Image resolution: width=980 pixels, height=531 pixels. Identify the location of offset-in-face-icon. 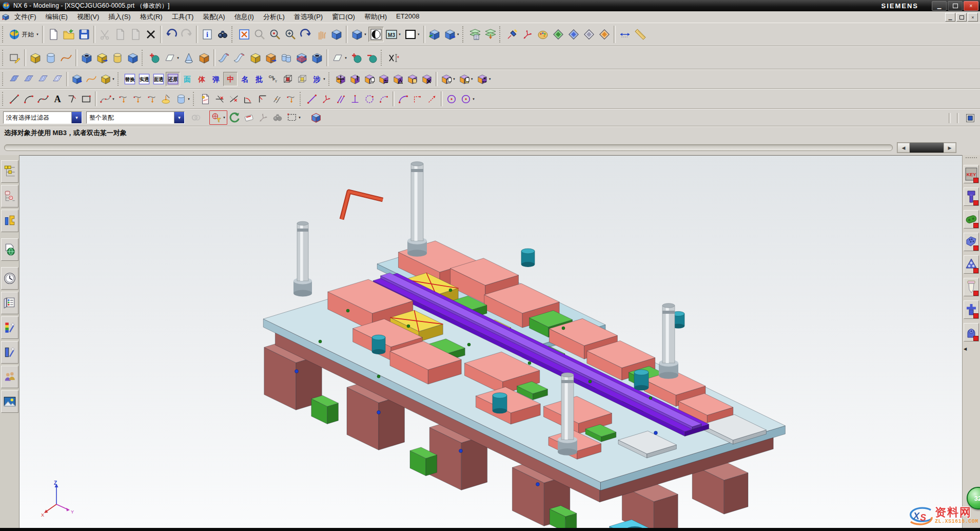
(277, 99).